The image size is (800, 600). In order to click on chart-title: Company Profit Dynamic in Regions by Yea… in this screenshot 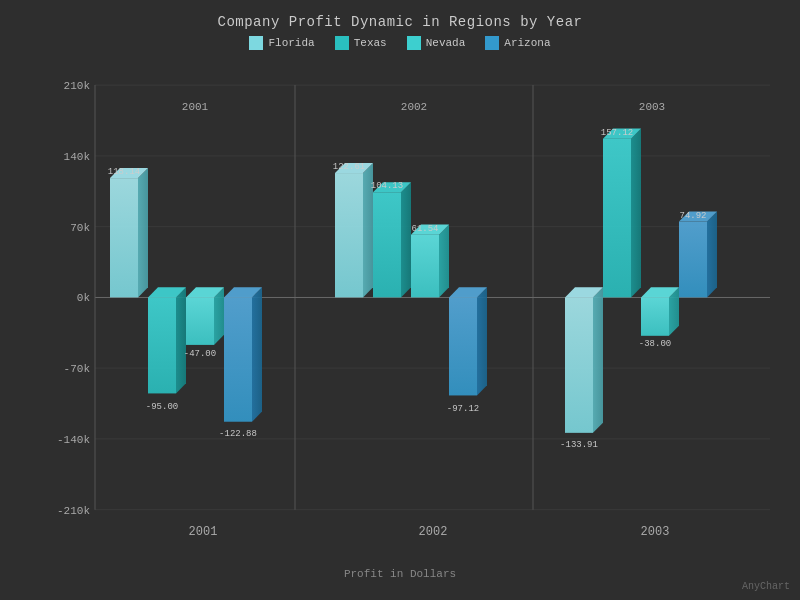, I will do `click(400, 15)`.